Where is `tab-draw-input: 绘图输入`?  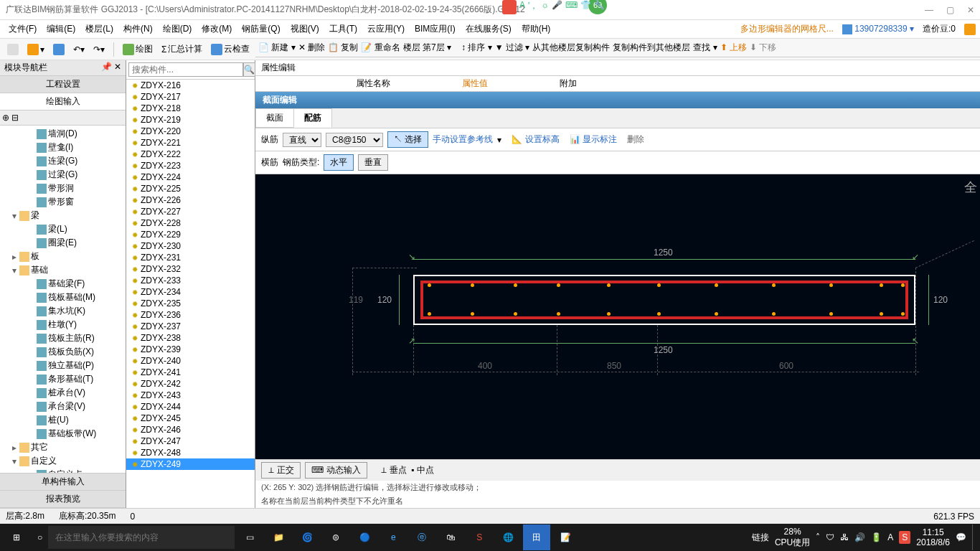
tab-draw-input: 绘图输入 is located at coordinates (63, 102).